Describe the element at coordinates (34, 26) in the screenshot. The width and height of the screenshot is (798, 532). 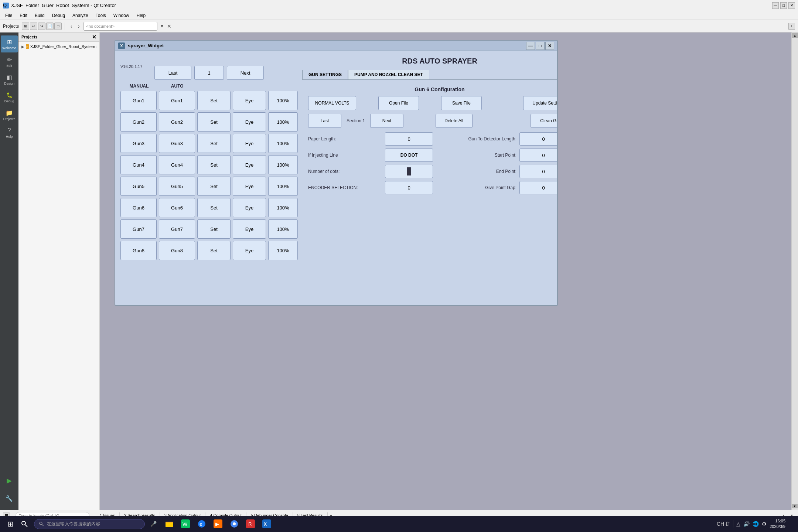
I see `toolbar-btn-2: ↩` at that location.